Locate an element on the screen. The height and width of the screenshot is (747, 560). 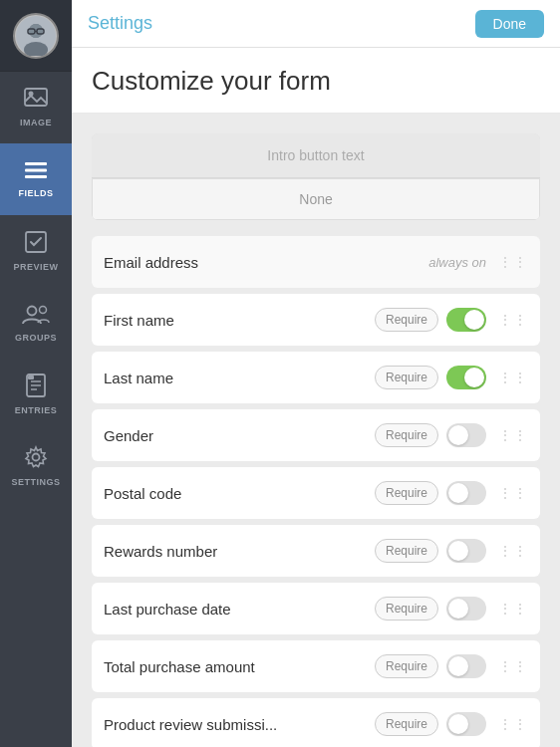
sidebar-item-settings-label: SETTINGS is located at coordinates (36, 482).